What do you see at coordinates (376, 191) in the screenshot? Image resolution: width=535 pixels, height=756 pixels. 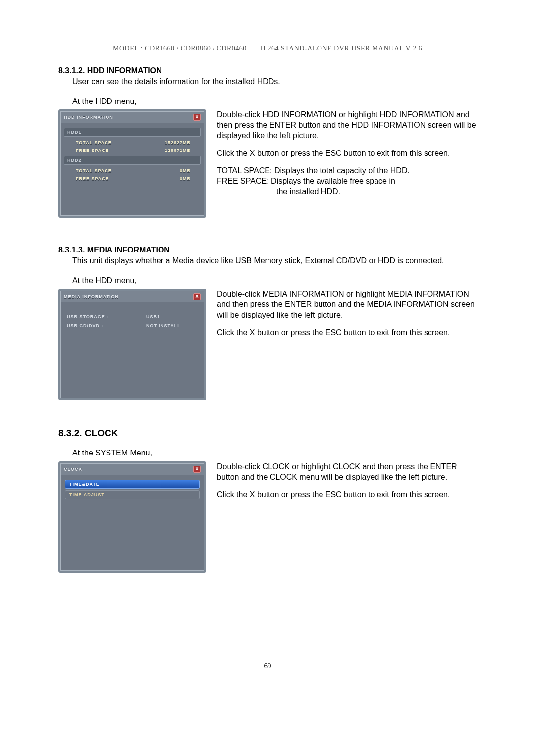 I see `free-space-desc-2: the installed HDD.` at bounding box center [376, 191].